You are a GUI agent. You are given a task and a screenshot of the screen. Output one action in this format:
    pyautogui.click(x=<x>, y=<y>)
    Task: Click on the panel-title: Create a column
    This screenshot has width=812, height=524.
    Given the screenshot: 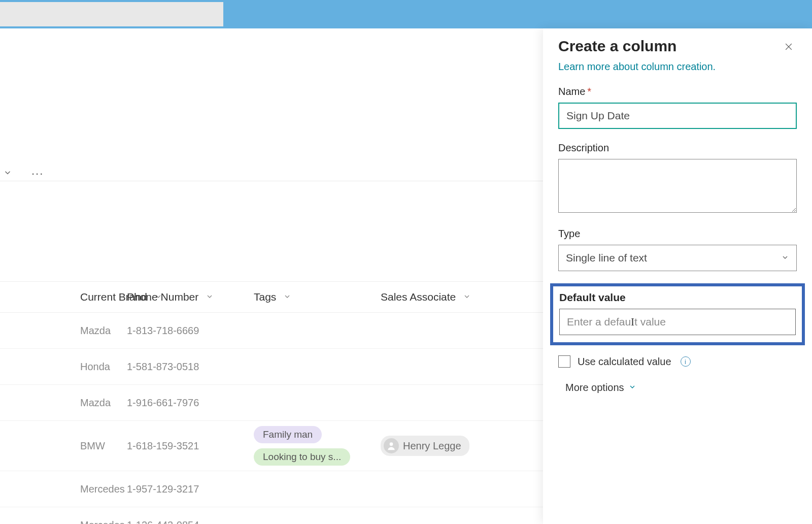 What is the action you would take?
    pyautogui.click(x=617, y=46)
    